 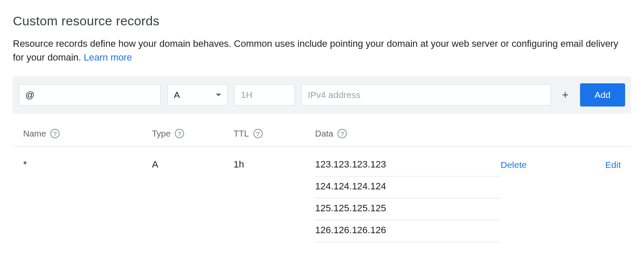 What do you see at coordinates (322, 138) in the screenshot?
I see `table-header: Name ? Type ? TTL ? Data ?` at bounding box center [322, 138].